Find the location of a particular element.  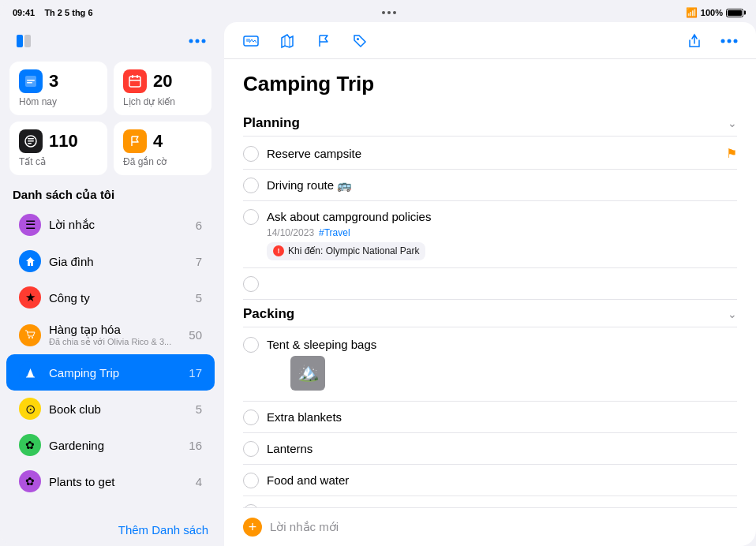

stat-flagged: 4 Đã gắn cờ is located at coordinates (163, 148).